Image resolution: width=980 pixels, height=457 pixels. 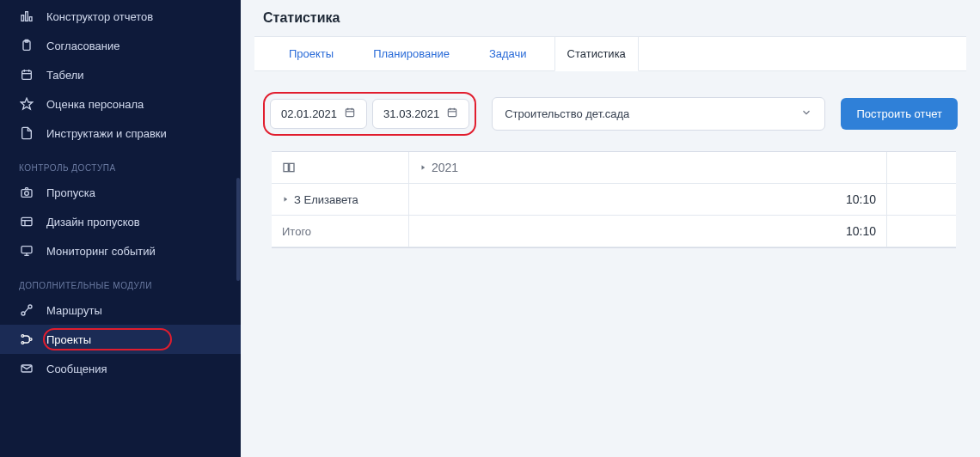 I want to click on total-label: Итого, so click(x=297, y=232).